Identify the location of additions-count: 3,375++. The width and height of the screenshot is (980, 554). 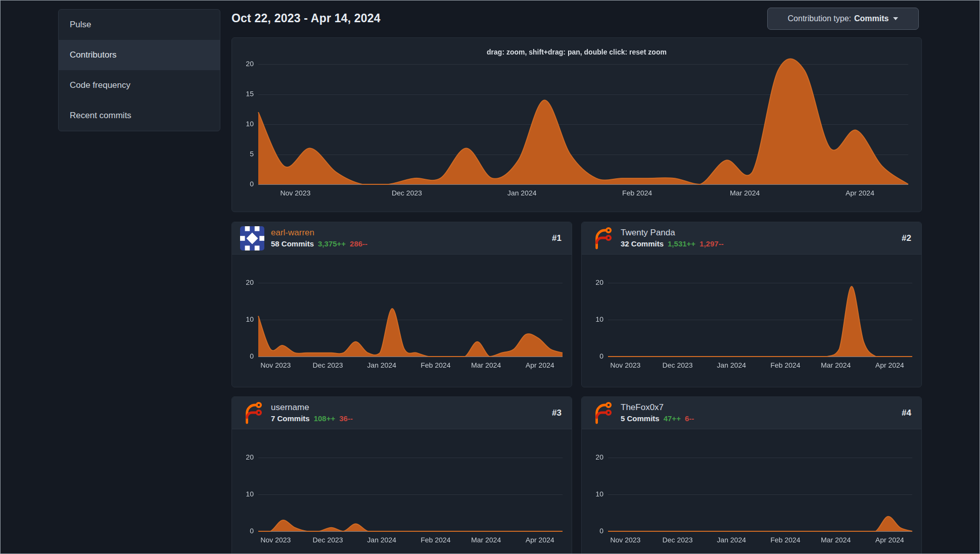
(332, 243).